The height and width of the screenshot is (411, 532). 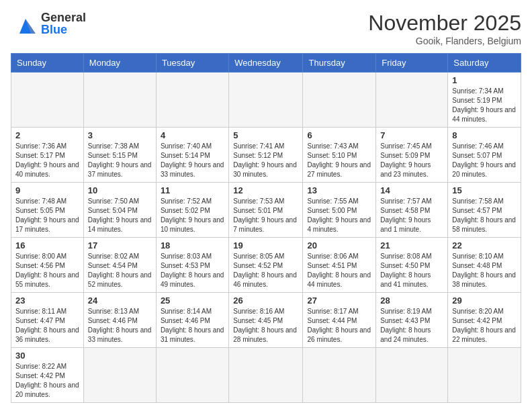 What do you see at coordinates (192, 155) in the screenshot?
I see `calendar-cell: 4Sunrise: 7:40 AM Sunset: 5:14 PM Daylig…` at bounding box center [192, 155].